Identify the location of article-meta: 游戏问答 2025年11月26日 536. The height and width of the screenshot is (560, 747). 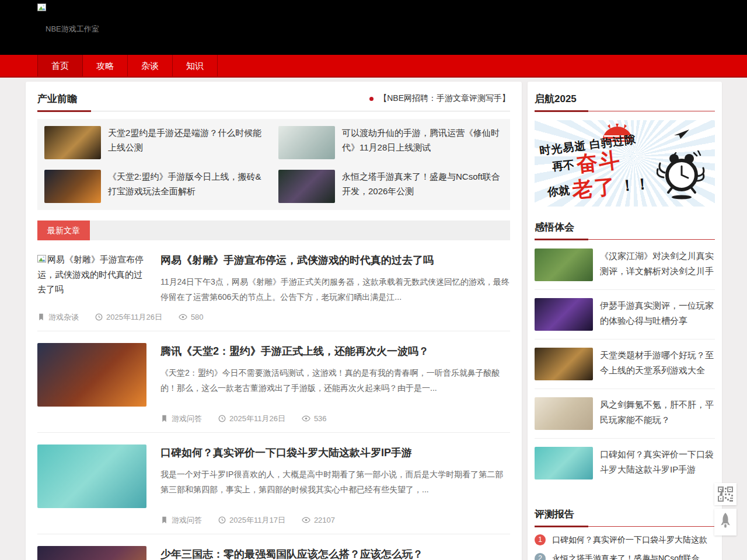
(244, 419).